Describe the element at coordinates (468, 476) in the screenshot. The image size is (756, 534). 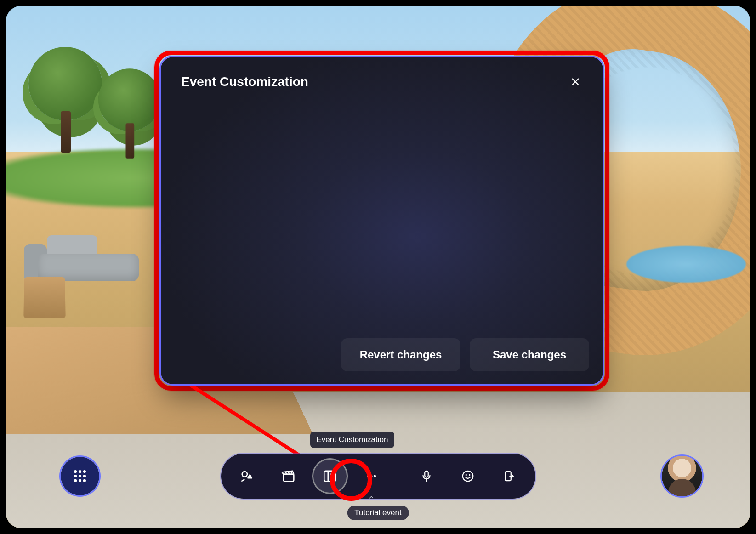
I see `smile-icon` at that location.